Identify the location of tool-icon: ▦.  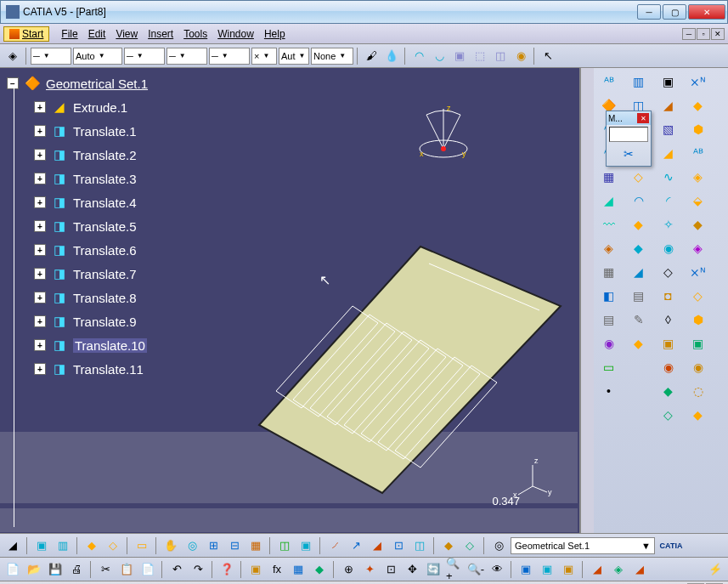
(298, 570).